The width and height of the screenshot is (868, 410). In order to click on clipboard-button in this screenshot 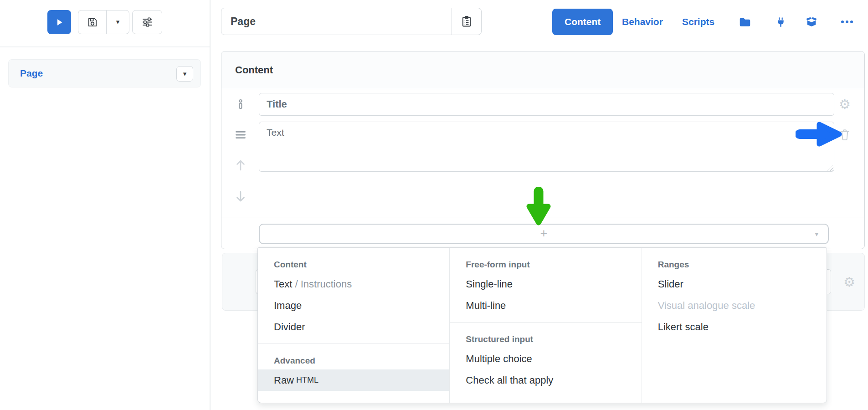, I will do `click(467, 21)`.